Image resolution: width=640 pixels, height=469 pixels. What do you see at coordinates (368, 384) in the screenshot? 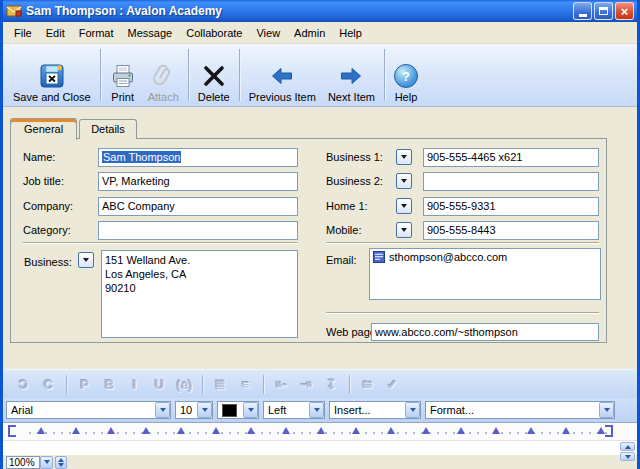
I see `signature-icon: ≋` at bounding box center [368, 384].